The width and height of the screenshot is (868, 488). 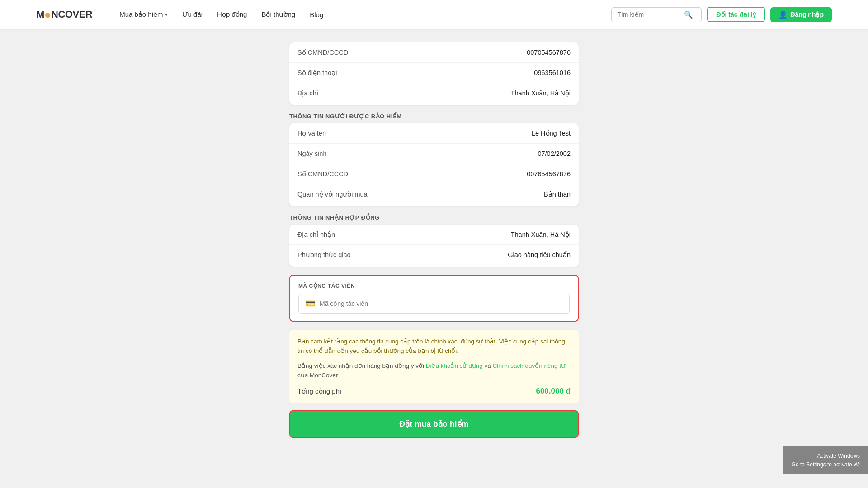 I want to click on buyer-phone-label: Số điện thoại, so click(x=317, y=73).